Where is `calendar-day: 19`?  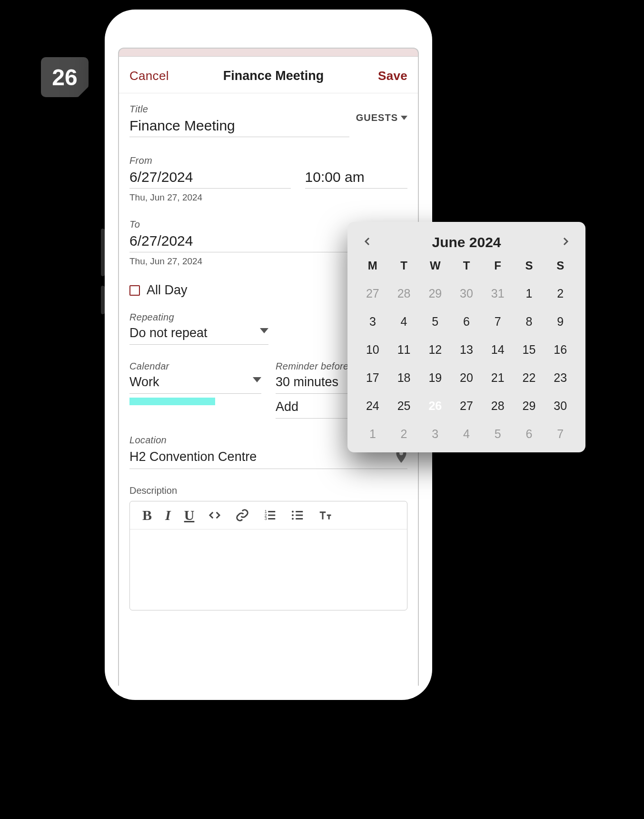 calendar-day: 19 is located at coordinates (435, 378).